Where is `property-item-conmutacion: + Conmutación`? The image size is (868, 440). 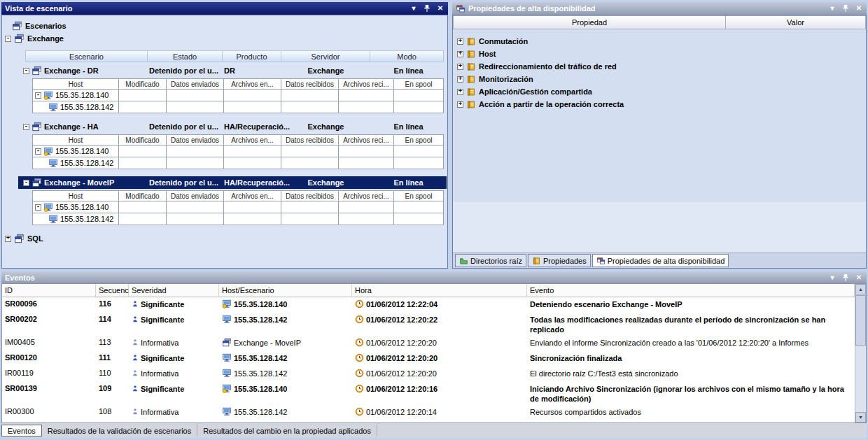 property-item-conmutacion: + Conmutación is located at coordinates (659, 41).